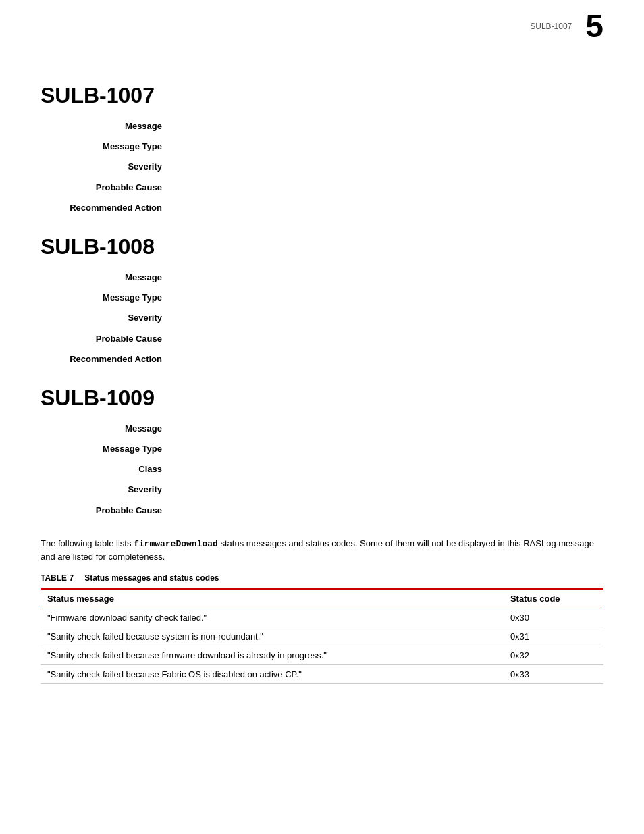 The height and width of the screenshot is (834, 644). I want to click on def-row-sulb-1008-4: Recommended Action, so click(322, 359).